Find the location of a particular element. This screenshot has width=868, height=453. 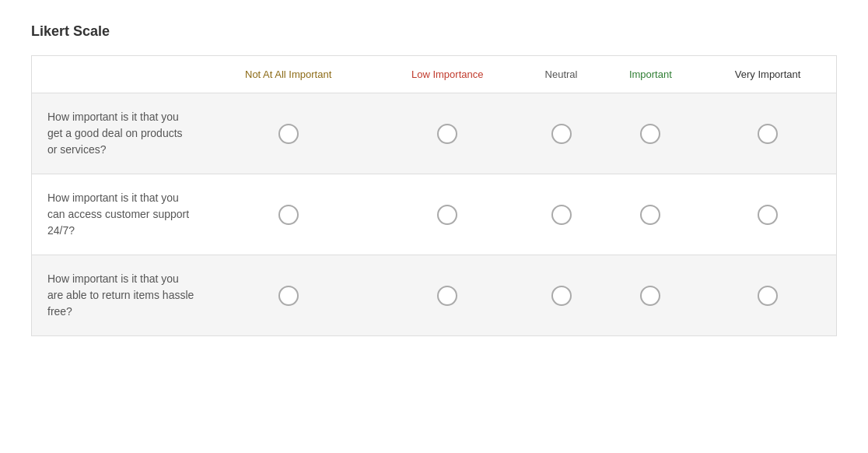

column-header-question is located at coordinates (117, 75).